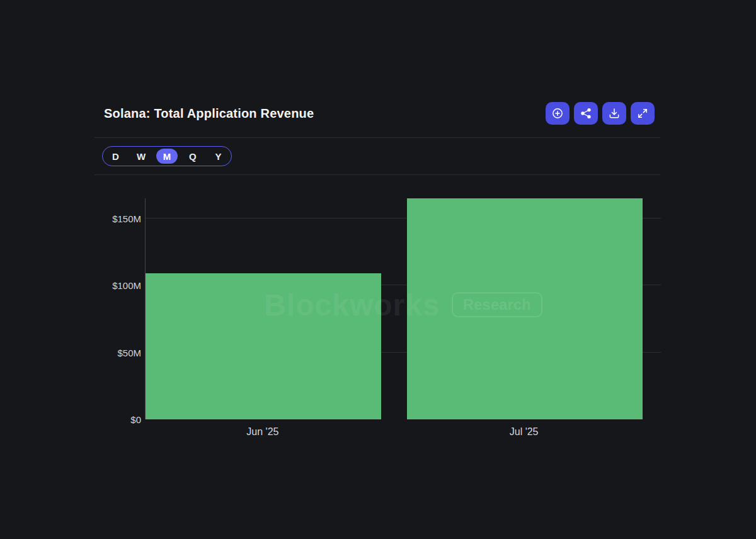  Describe the element at coordinates (129, 353) in the screenshot. I see `y-tick-label: $50M` at that location.